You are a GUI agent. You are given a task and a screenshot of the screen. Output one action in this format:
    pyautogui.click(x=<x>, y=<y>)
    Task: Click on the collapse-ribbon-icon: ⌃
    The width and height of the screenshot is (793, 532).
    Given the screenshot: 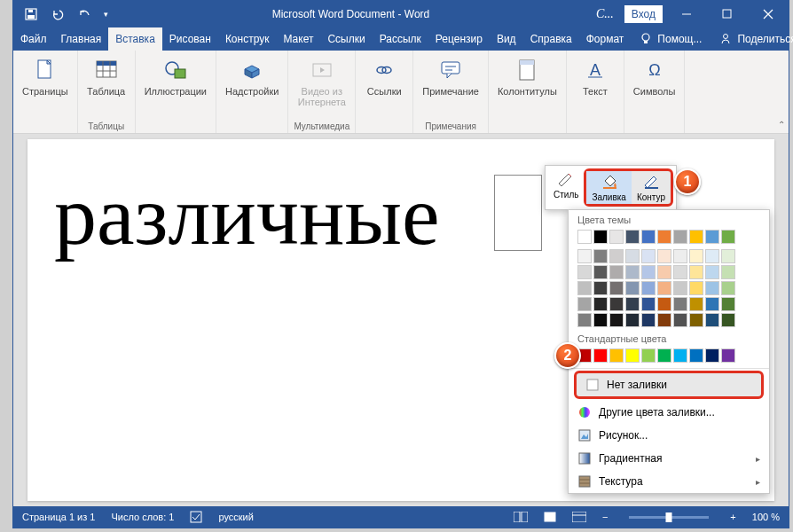 What is the action you would take?
    pyautogui.click(x=781, y=124)
    